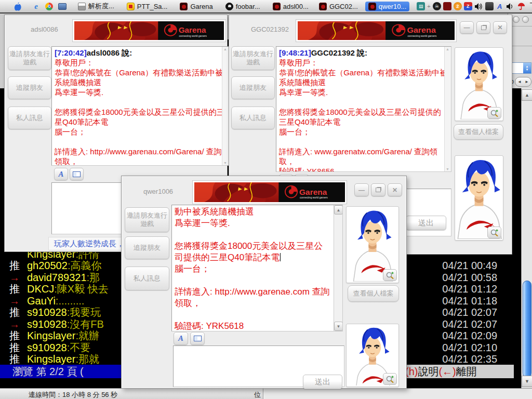 This screenshot has height=399, width=532. Describe the element at coordinates (527, 68) in the screenshot. I see `spinner-control: ▲▼` at that location.